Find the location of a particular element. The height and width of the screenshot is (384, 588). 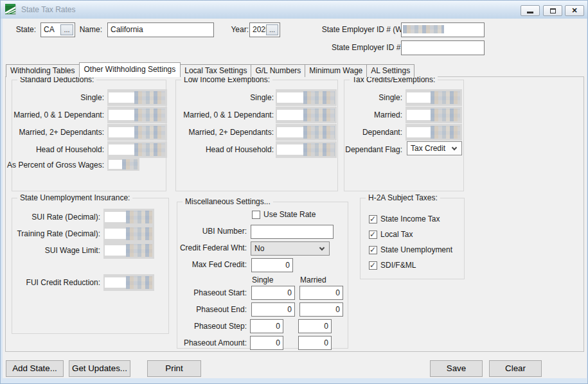

year-label: Year: is located at coordinates (240, 30).